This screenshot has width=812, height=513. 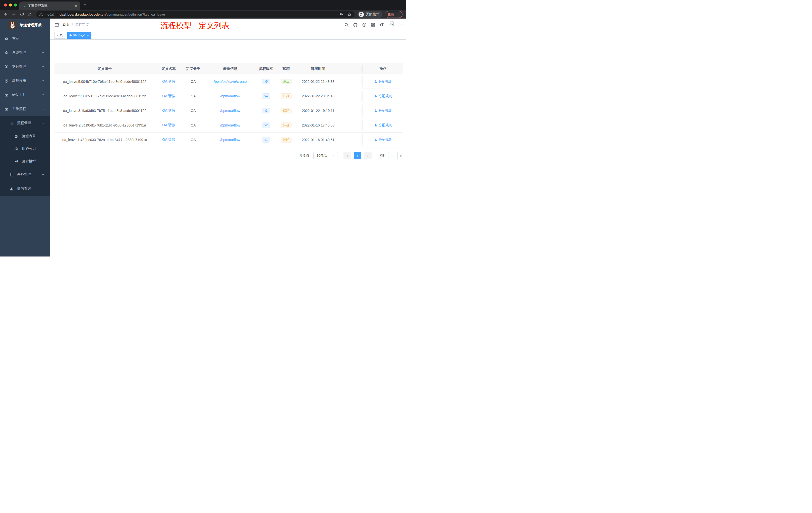 What do you see at coordinates (25, 156) in the screenshot?
I see `workflow-submenu: 流程管理 流程表单 用户分组` at bounding box center [25, 156].